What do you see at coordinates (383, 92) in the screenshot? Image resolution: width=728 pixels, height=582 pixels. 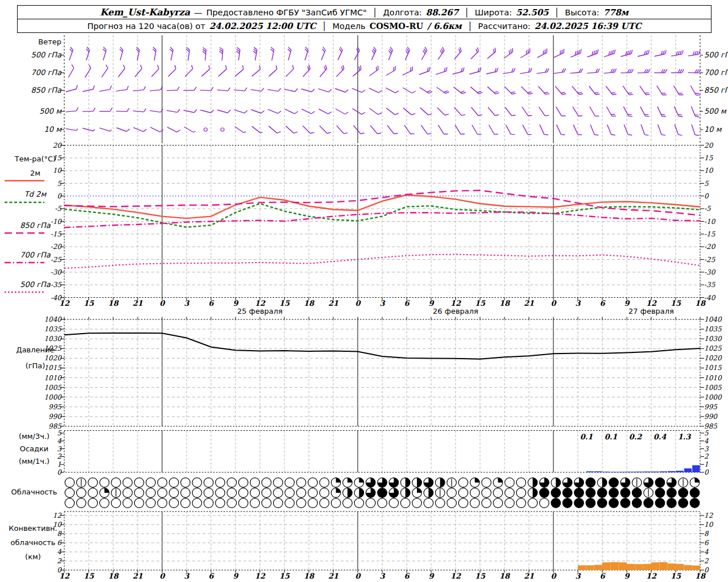 I see `wind-barbs-layer` at bounding box center [383, 92].